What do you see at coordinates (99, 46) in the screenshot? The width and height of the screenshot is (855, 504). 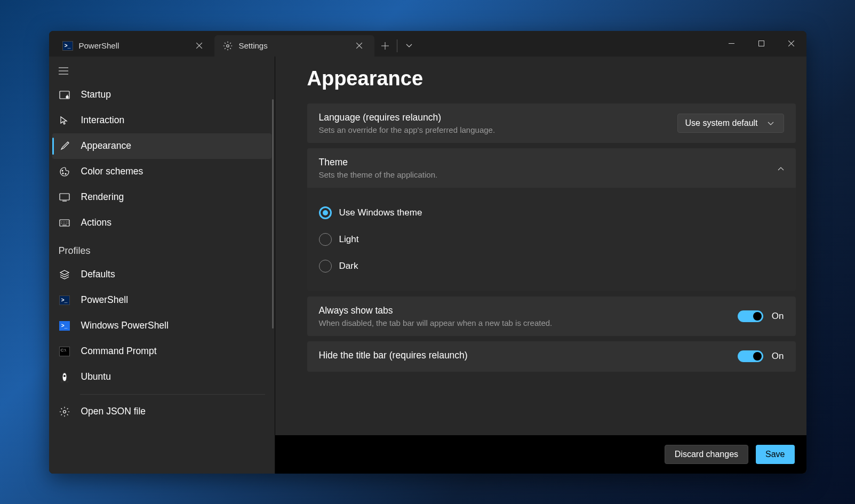 I see `tab-label: PowerShell` at bounding box center [99, 46].